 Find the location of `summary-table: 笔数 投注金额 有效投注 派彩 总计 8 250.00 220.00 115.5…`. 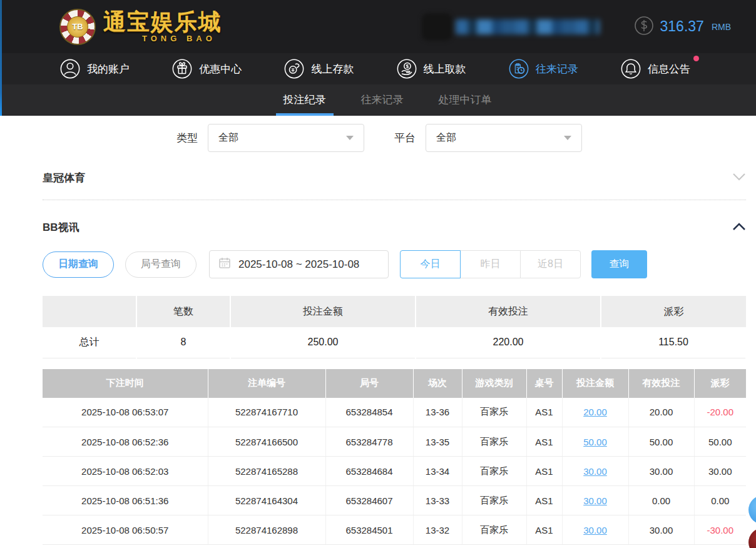

summary-table: 笔数 投注金额 有效投注 派彩 总计 8 250.00 220.00 115.5… is located at coordinates (394, 327).